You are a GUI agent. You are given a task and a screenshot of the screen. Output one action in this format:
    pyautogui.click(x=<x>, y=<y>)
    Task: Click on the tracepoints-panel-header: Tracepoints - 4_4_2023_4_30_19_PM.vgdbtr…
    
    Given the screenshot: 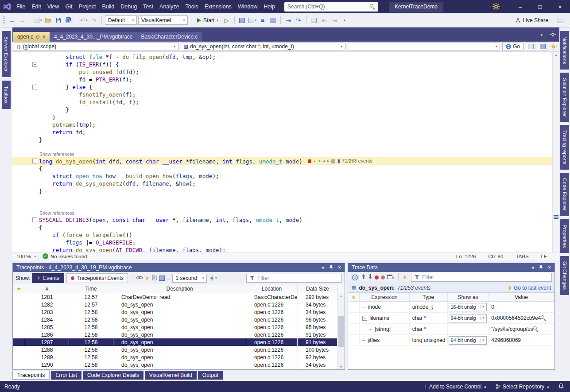 What is the action you would take?
    pyautogui.click(x=179, y=268)
    